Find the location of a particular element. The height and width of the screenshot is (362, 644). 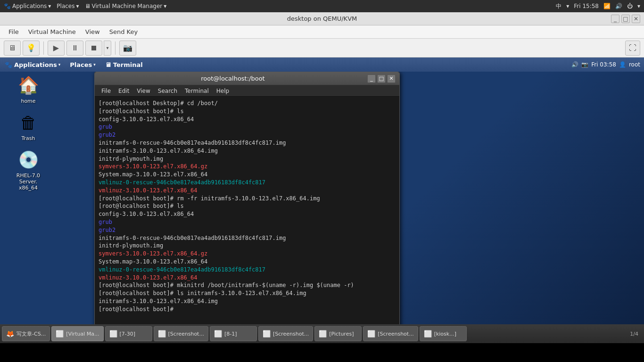

taskbar-item-label: [7-30] is located at coordinates (128, 334).